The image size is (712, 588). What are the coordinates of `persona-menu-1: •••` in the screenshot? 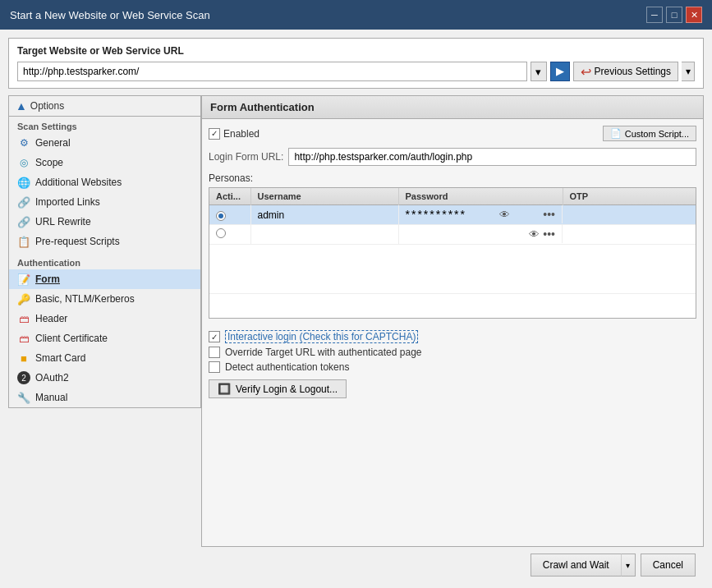 It's located at (549, 234).